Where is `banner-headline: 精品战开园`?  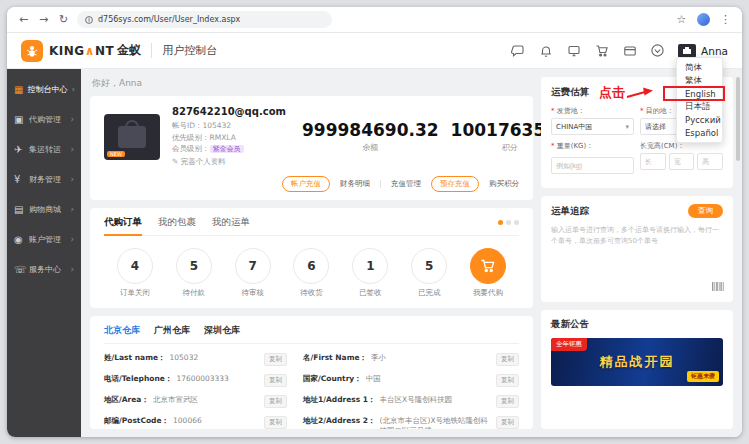
banner-headline: 精品战开园 is located at coordinates (638, 362).